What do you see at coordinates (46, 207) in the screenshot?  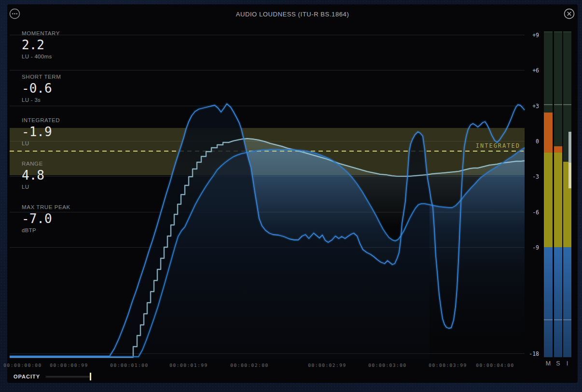 I see `metric-label: MAX TRUE PEAK` at bounding box center [46, 207].